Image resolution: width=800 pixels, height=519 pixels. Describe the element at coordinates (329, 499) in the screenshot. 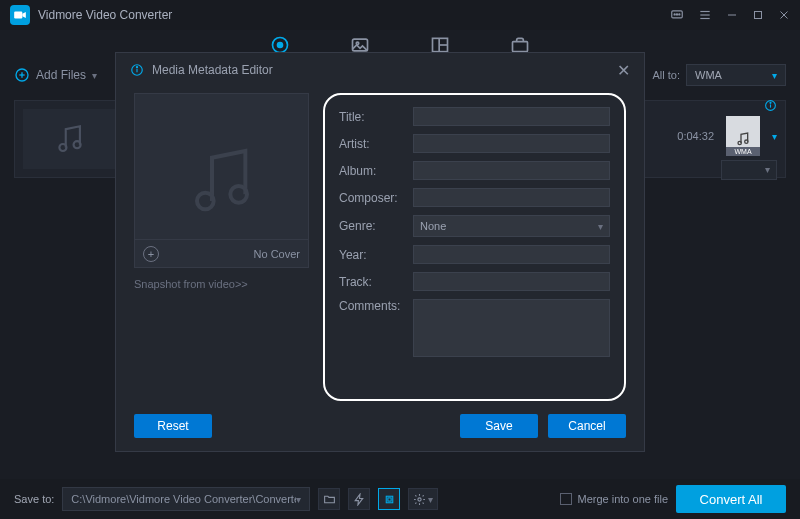

I see `open-folder-button` at that location.